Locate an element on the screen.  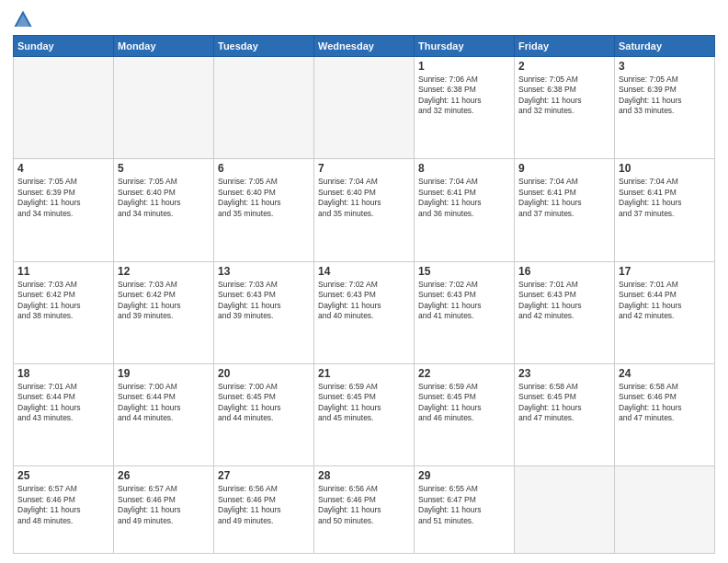
calendar-cell: 15Sunrise: 7:02 AM Sunset: 6:43 PM Dayli… is located at coordinates (465, 313).